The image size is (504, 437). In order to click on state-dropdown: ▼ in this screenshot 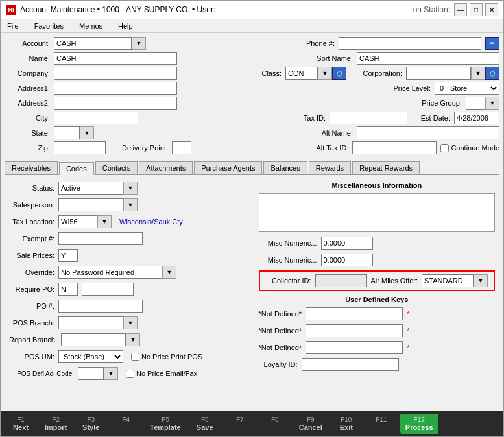, I will do `click(87, 133)`.